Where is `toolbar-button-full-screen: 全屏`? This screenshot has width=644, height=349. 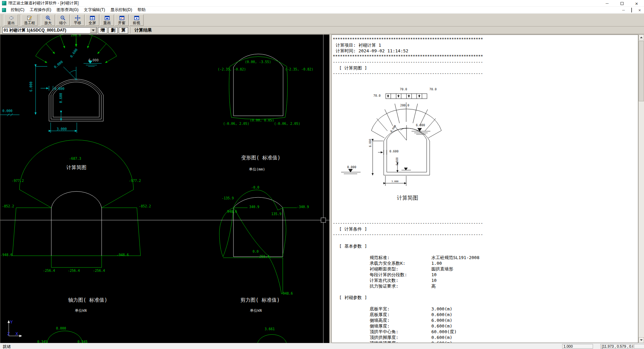
toolbar-button-full-screen: 全屏 is located at coordinates (92, 20).